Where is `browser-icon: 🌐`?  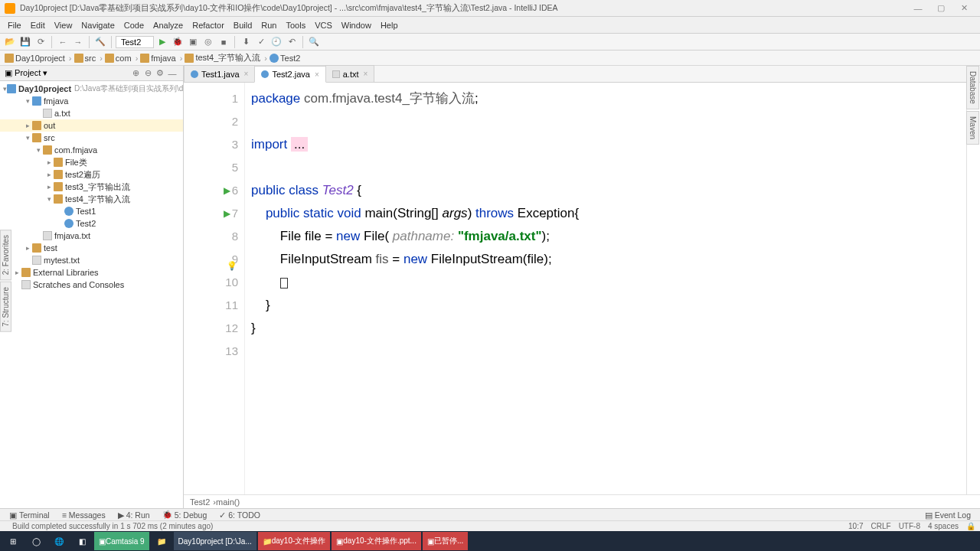
browser-icon: 🌐 is located at coordinates (59, 541).